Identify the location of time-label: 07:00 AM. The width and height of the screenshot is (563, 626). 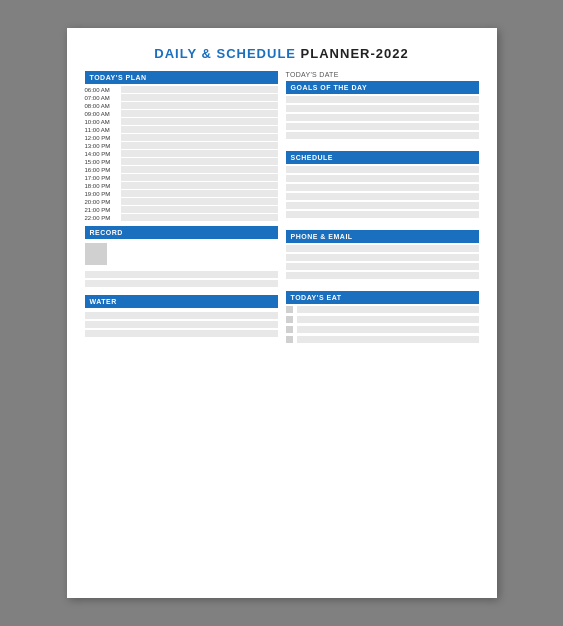
(103, 98).